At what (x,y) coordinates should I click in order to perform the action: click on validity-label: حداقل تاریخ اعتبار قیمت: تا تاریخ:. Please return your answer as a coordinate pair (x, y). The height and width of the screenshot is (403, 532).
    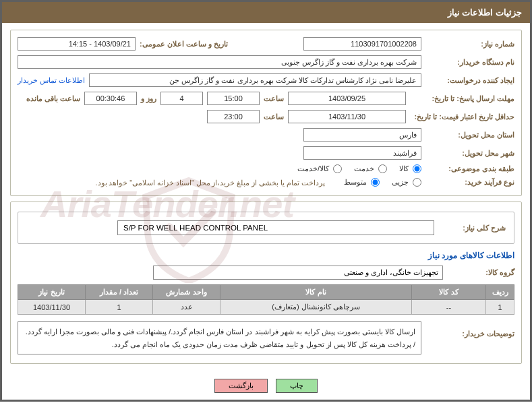
    Looking at the image, I should click on (463, 117).